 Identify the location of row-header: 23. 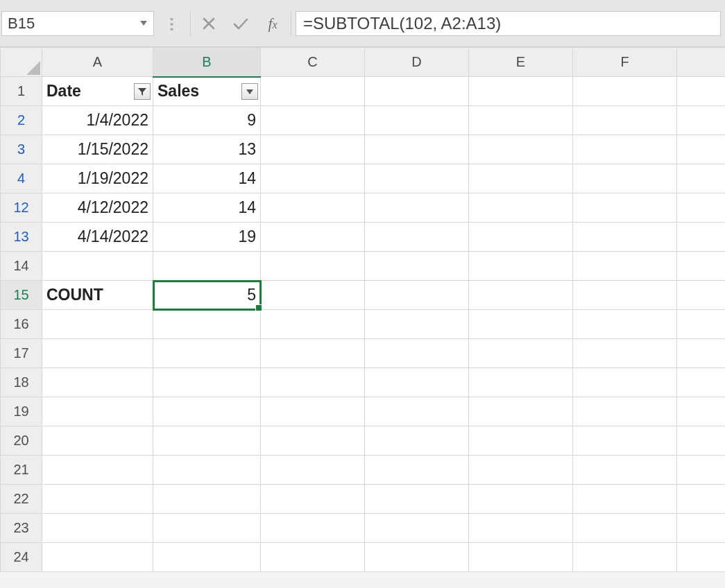
(22, 528).